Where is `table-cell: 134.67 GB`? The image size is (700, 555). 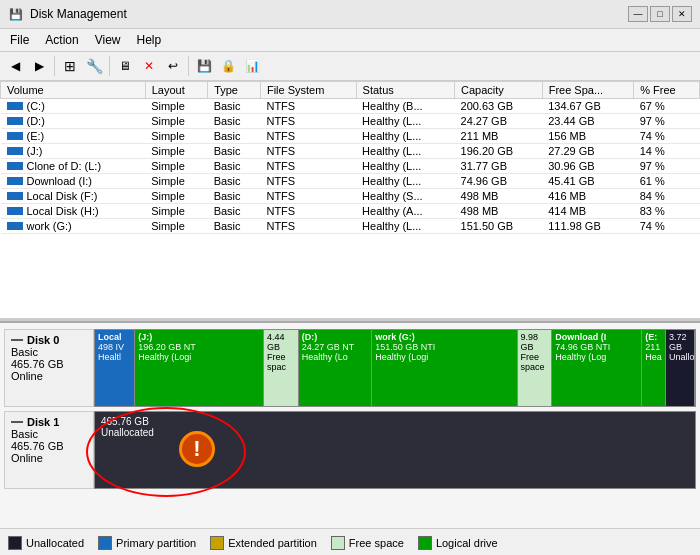
table-cell: 134.67 GB is located at coordinates (588, 106).